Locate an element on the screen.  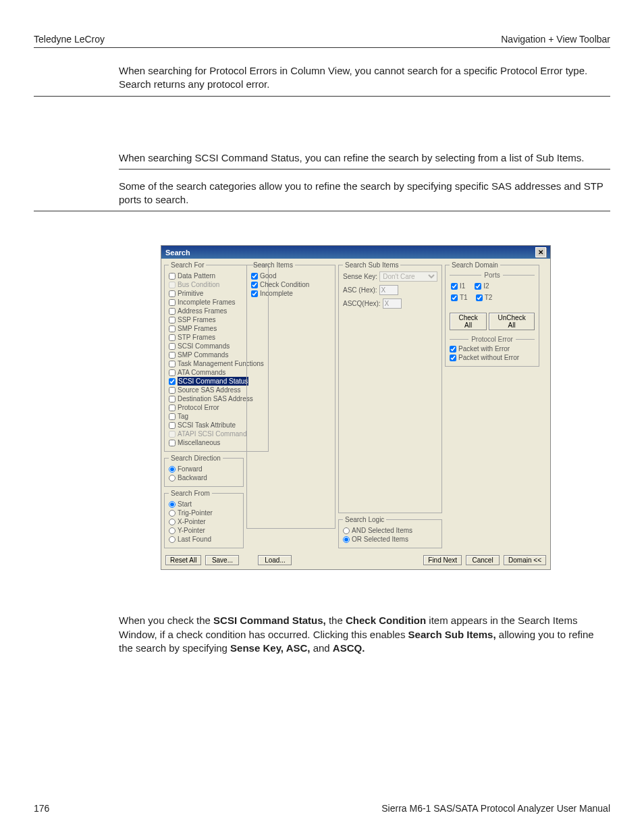
chk-t2: T2 is located at coordinates (485, 297).